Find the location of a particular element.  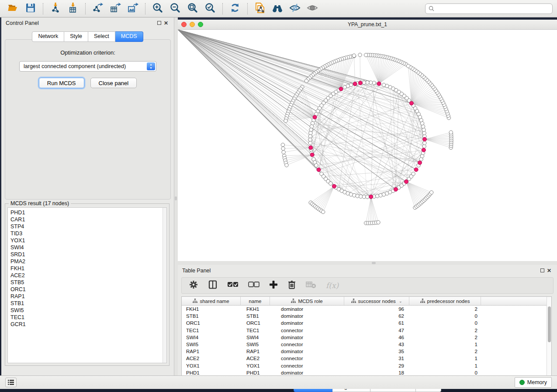

table-row: SWI5SWI5connector431 is located at coordinates (364, 344).